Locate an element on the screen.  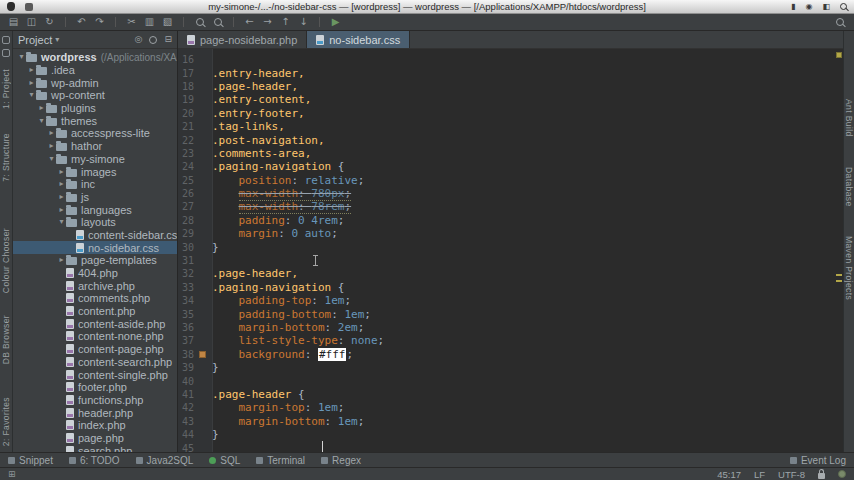
line-number: 43 is located at coordinates (188, 422).